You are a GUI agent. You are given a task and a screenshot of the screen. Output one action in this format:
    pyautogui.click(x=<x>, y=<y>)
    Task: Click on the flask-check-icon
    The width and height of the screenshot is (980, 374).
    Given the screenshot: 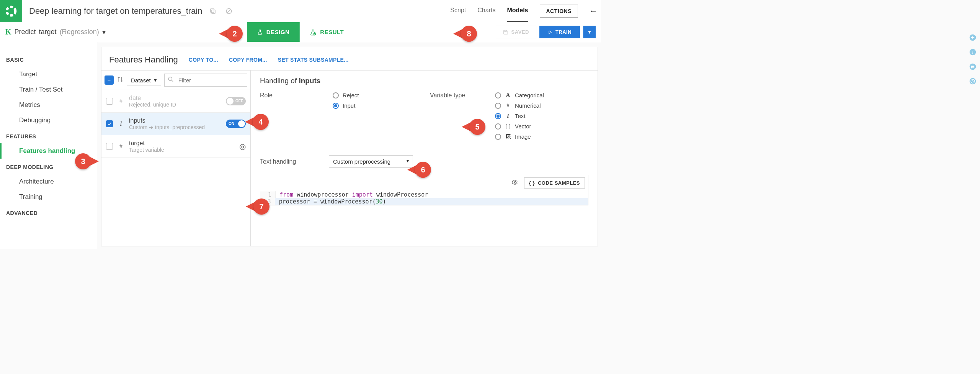 What is the action you would take?
    pyautogui.click(x=313, y=32)
    